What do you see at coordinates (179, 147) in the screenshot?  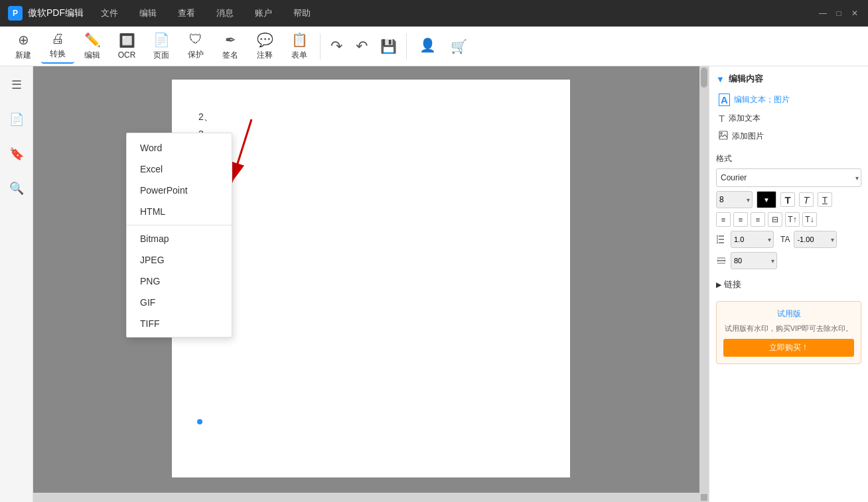 I see `dropdown-item-word: Word` at bounding box center [179, 147].